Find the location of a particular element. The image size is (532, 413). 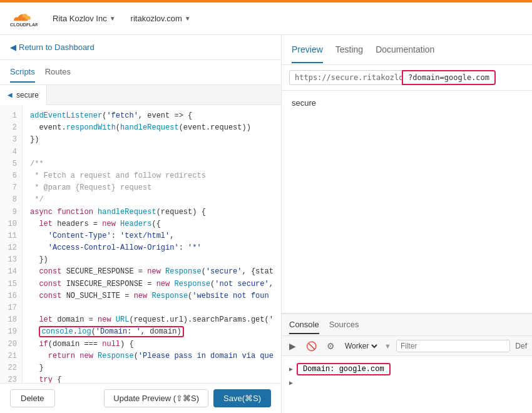

delete-button: Delete is located at coordinates (33, 398).